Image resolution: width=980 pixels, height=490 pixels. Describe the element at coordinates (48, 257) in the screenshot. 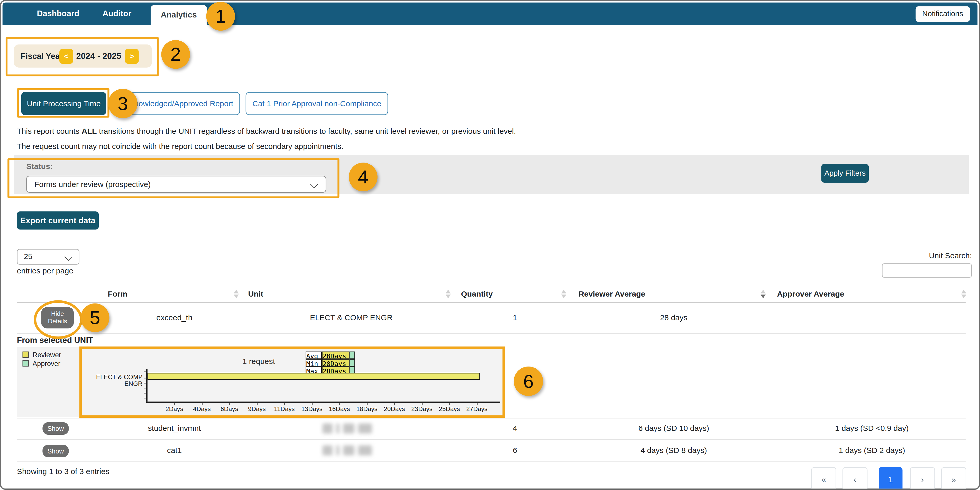

I see `entries-per-page-select: 25` at that location.